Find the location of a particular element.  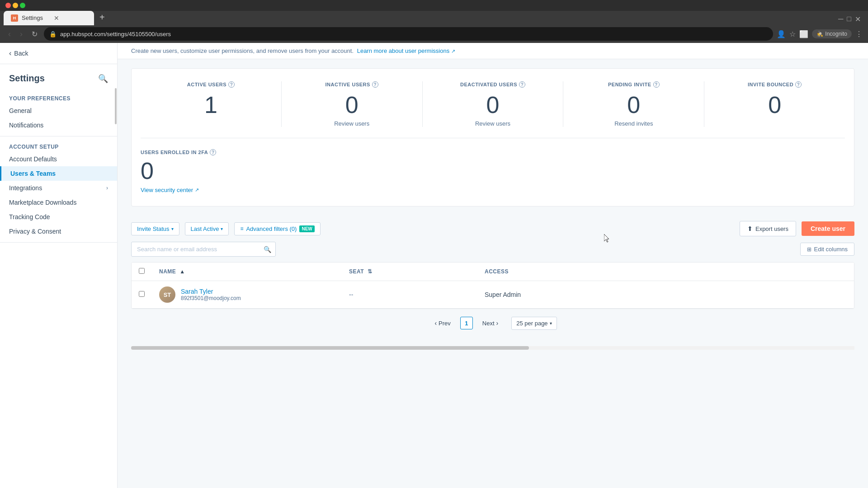

sidebar-item-marketplace-downloads: Marketplace Downloads is located at coordinates (59, 202).